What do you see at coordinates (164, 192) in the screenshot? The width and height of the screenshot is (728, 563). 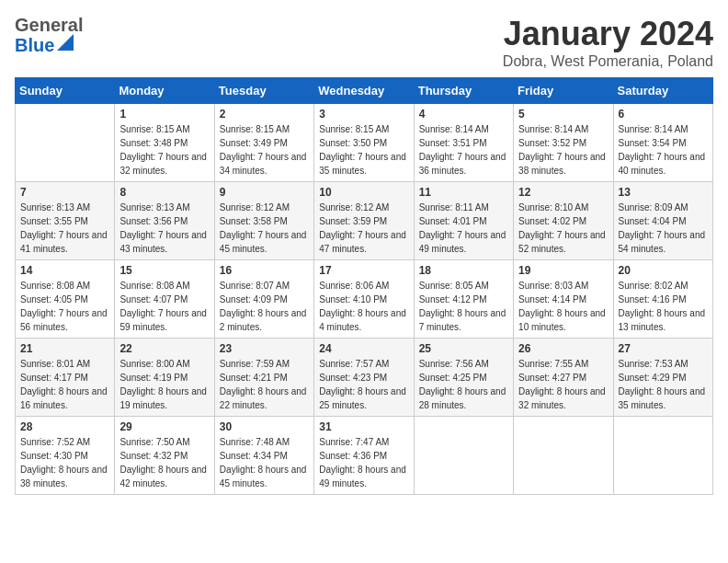 I see `day-number: 8` at bounding box center [164, 192].